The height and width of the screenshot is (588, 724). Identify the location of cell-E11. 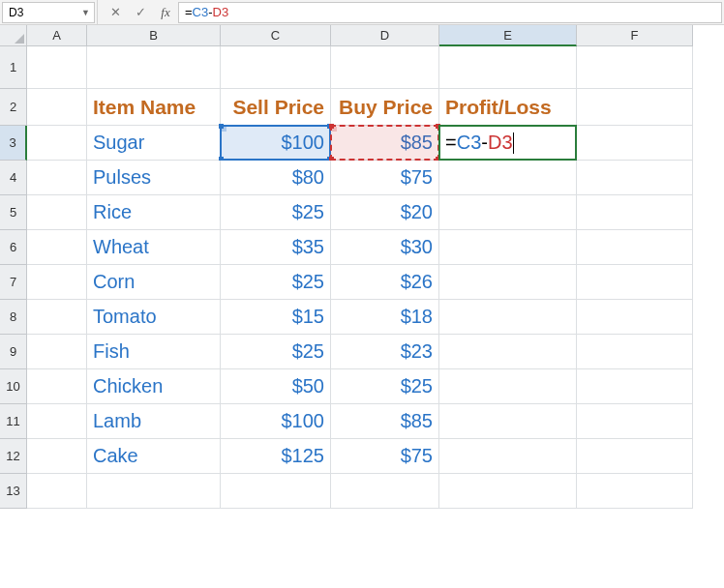
(508, 422).